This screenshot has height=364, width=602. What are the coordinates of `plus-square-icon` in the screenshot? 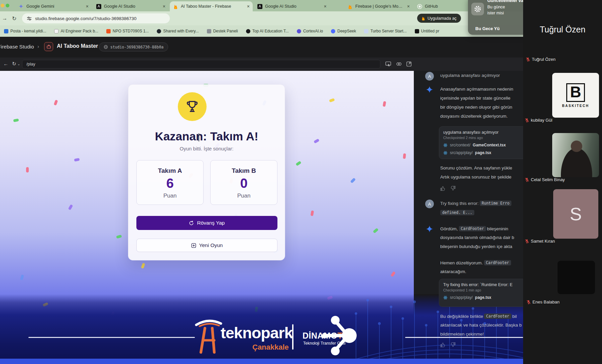 It's located at (194, 245).